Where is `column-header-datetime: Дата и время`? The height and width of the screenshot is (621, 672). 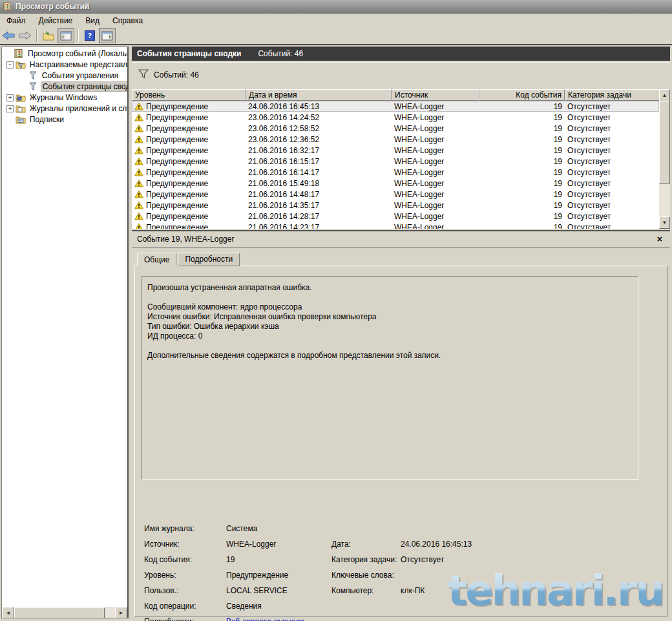 column-header-datetime: Дата и время is located at coordinates (319, 95).